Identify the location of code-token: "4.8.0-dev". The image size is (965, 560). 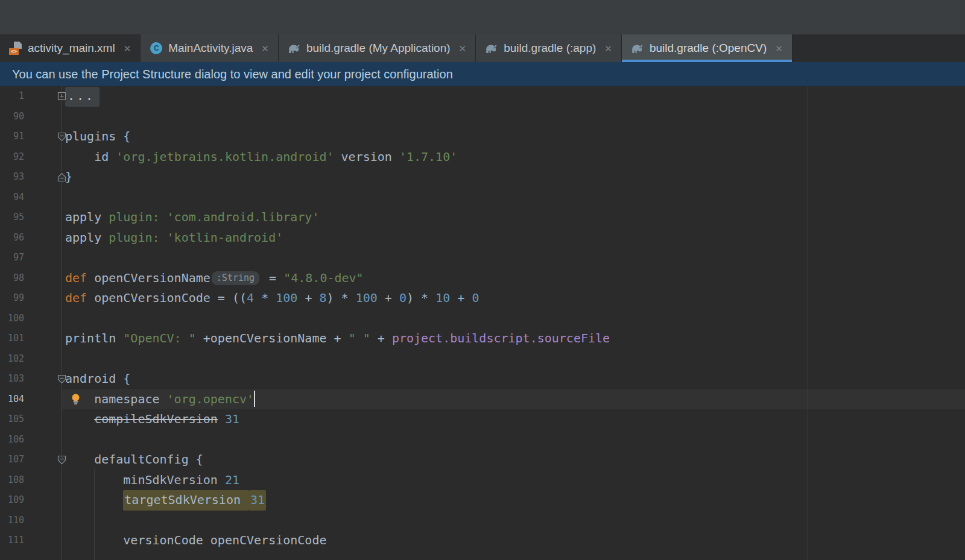
(323, 278).